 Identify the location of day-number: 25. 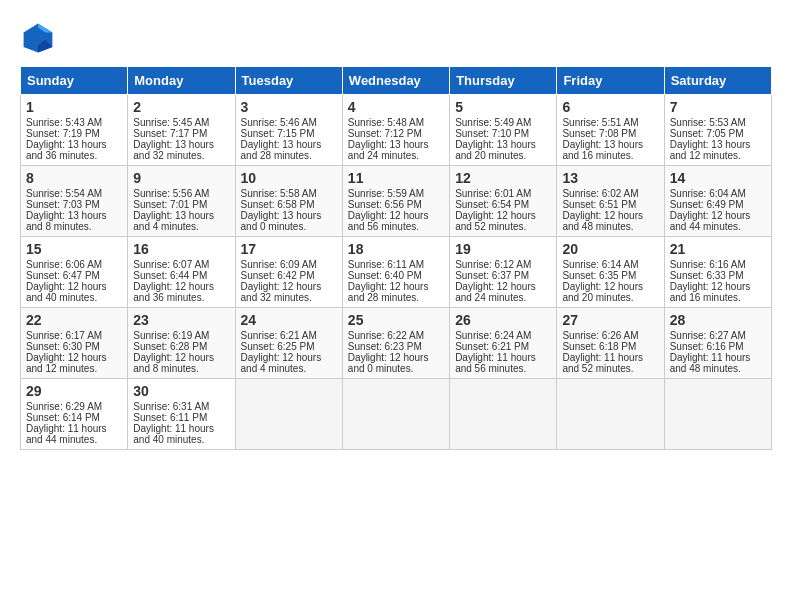
(396, 320).